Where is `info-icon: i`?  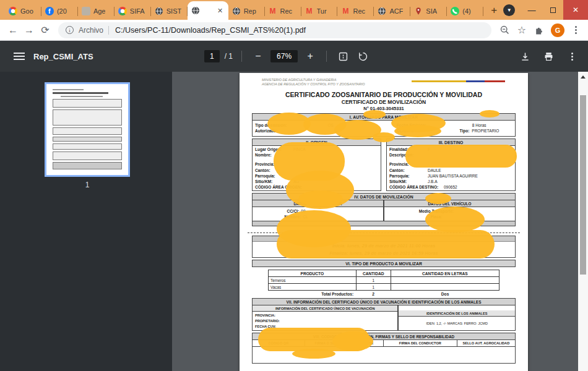
info-icon: i is located at coordinates (69, 30).